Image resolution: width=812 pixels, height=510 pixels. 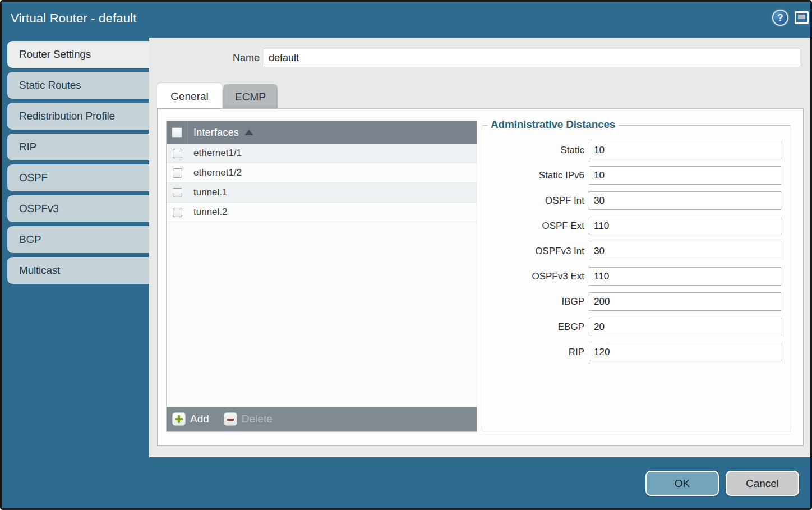 I want to click on static-ipv6-label: Static IPv6, so click(x=536, y=176).